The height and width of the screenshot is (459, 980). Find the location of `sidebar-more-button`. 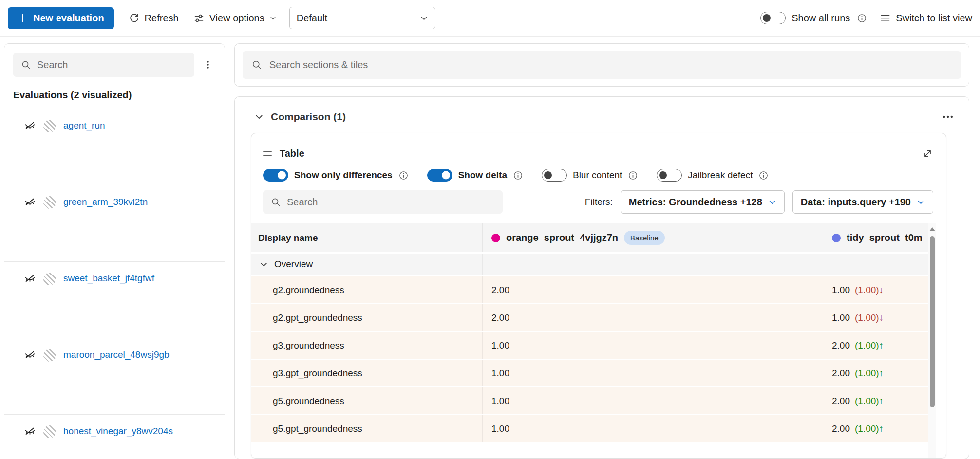

sidebar-more-button is located at coordinates (208, 65).